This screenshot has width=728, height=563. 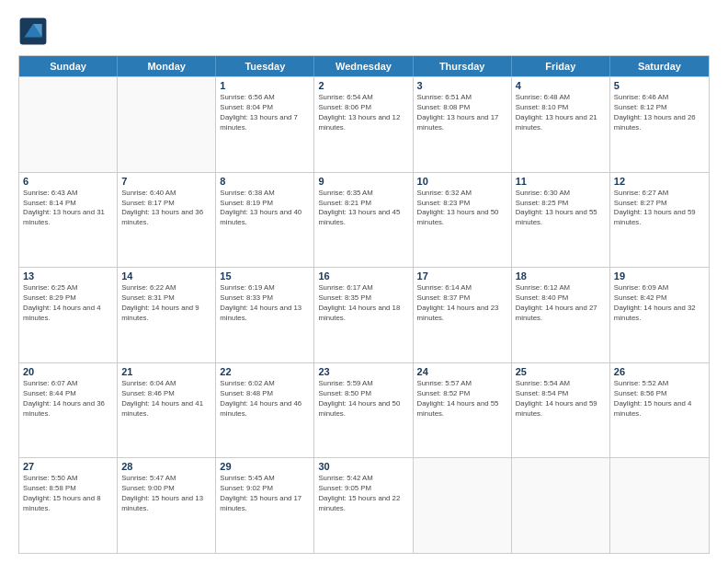 What do you see at coordinates (265, 410) in the screenshot?
I see `calendar-cell: 22Sunrise: 6:02 AM Sunset: 8:48 PM Dayli…` at bounding box center [265, 410].